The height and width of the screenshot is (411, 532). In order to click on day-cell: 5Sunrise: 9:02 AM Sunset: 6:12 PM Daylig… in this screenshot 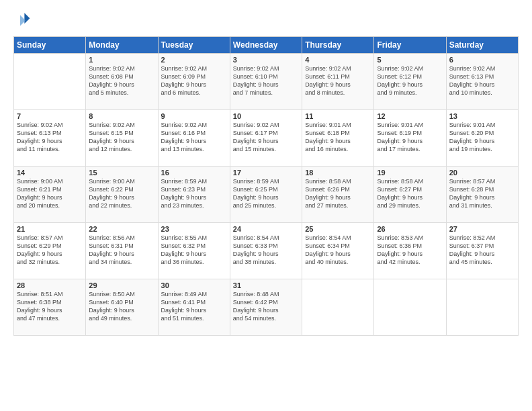, I will do `click(410, 82)`.